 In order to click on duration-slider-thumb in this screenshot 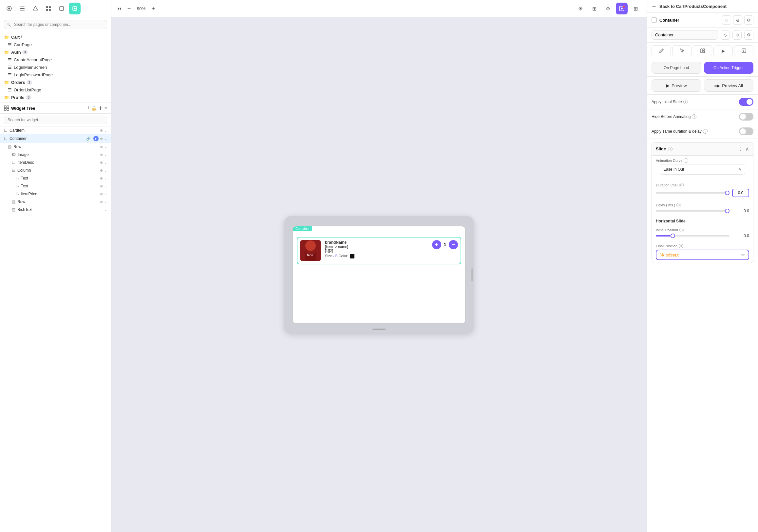, I will do `click(727, 193)`.